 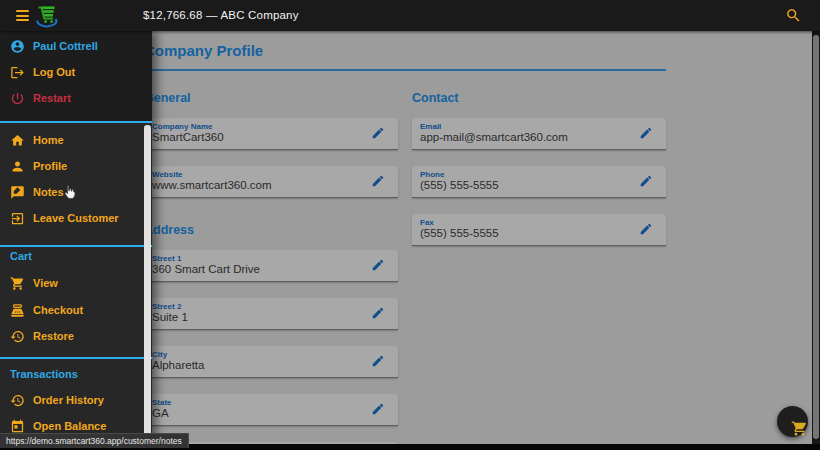 I want to click on drawer-menu-section: Home Profile Notes Leave Customer Cart V…, so click(x=76, y=284).